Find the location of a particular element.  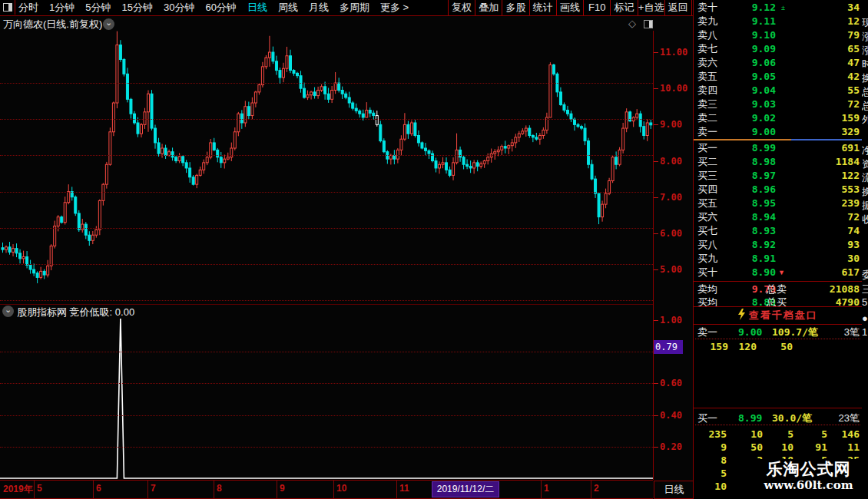

level-volume: 30 is located at coordinates (853, 259).